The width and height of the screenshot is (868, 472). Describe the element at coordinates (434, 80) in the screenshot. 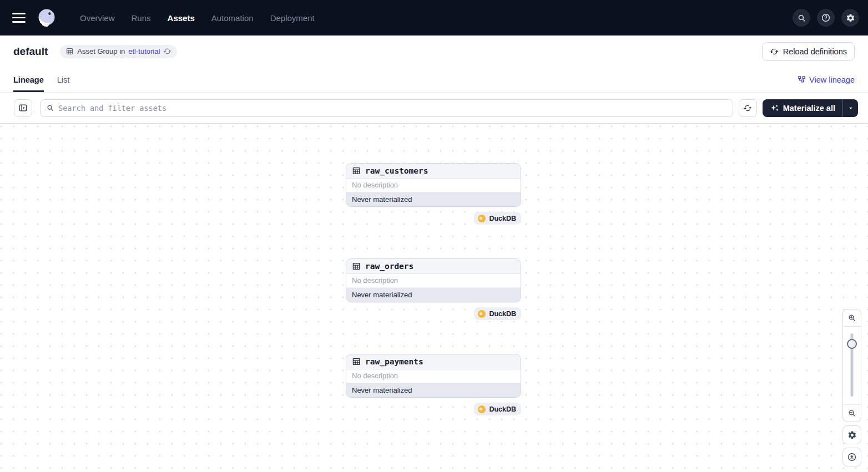

I see `tabs-row: Lineage List View lineage` at that location.